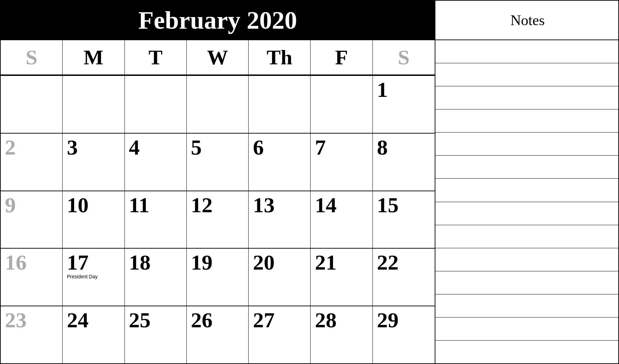  Describe the element at coordinates (404, 104) in the screenshot. I see `calendar-cell: 1` at that location.